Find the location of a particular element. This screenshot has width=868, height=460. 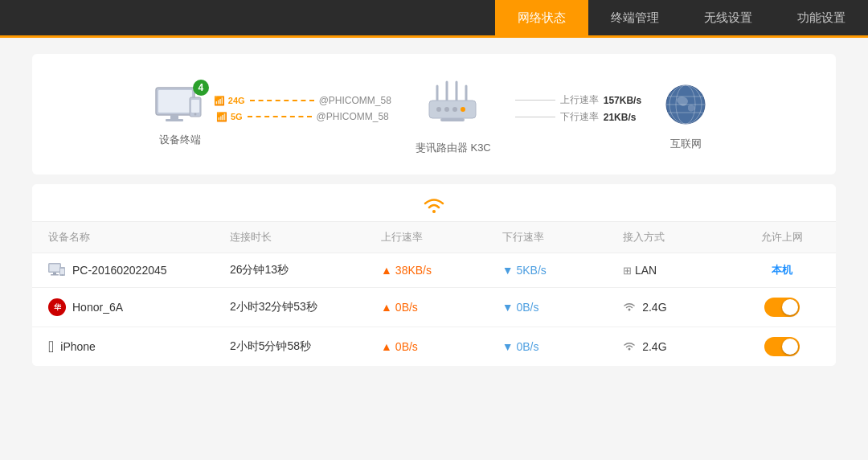

upload-dash is located at coordinates (535, 100).